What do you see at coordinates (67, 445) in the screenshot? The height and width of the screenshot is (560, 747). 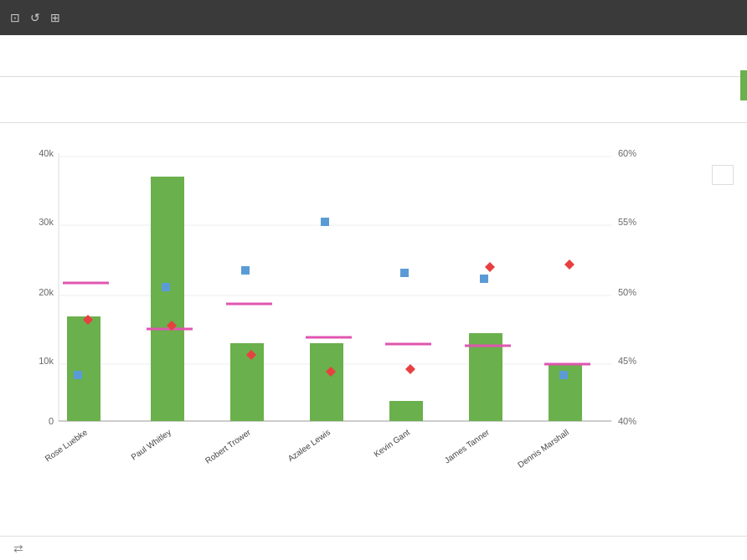 I see `svg-text: Rose Luebke` at bounding box center [67, 445].